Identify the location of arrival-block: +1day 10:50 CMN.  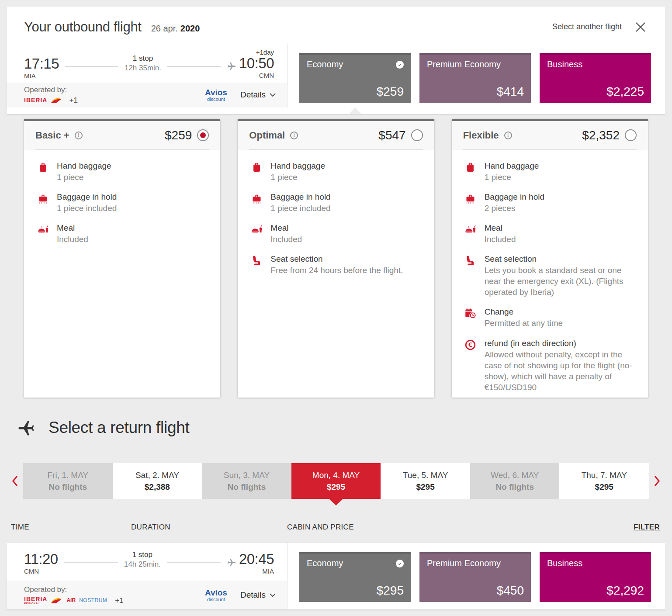
(256, 64).